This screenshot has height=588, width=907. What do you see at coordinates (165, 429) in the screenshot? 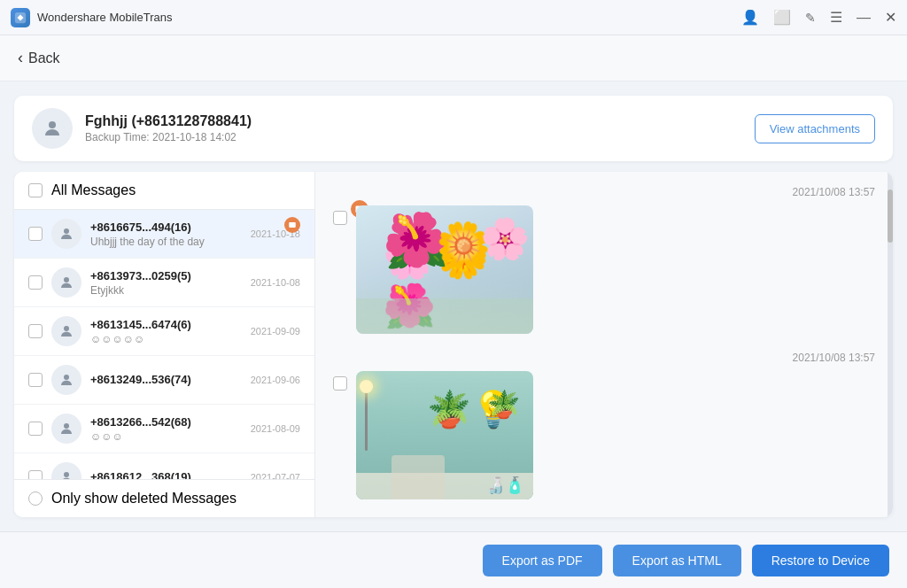
I see `list-item: +8613266...542(68) ☺☺☺ 2021-08-09` at bounding box center [165, 429].